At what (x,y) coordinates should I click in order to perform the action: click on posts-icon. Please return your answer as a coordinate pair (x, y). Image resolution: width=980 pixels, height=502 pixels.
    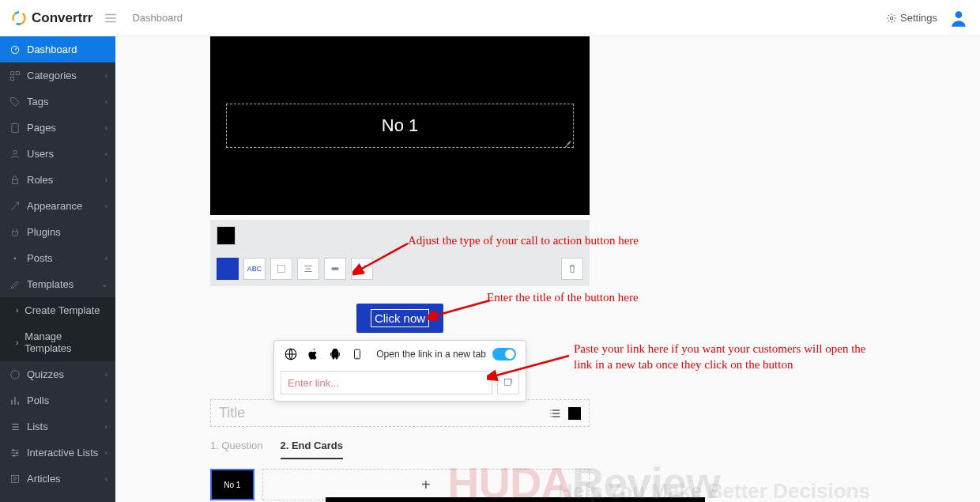
    Looking at the image, I should click on (15, 259).